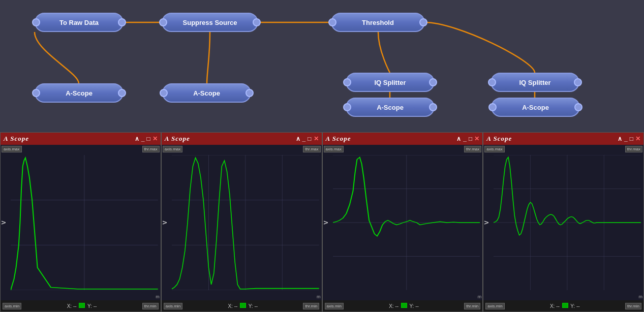  Describe the element at coordinates (471, 139) in the screenshot. I see `scope-restore-3: □` at that location.